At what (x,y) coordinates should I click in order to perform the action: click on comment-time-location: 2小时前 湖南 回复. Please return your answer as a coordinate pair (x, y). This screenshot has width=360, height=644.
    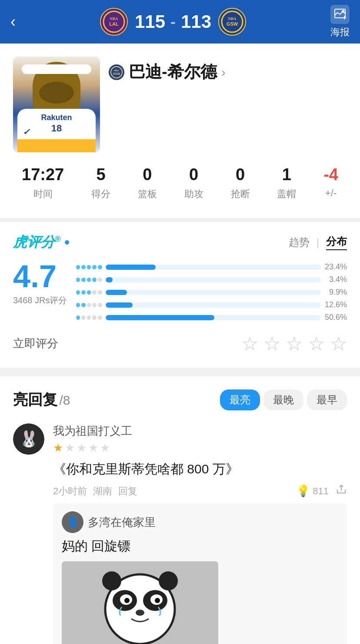
    Looking at the image, I should click on (95, 491).